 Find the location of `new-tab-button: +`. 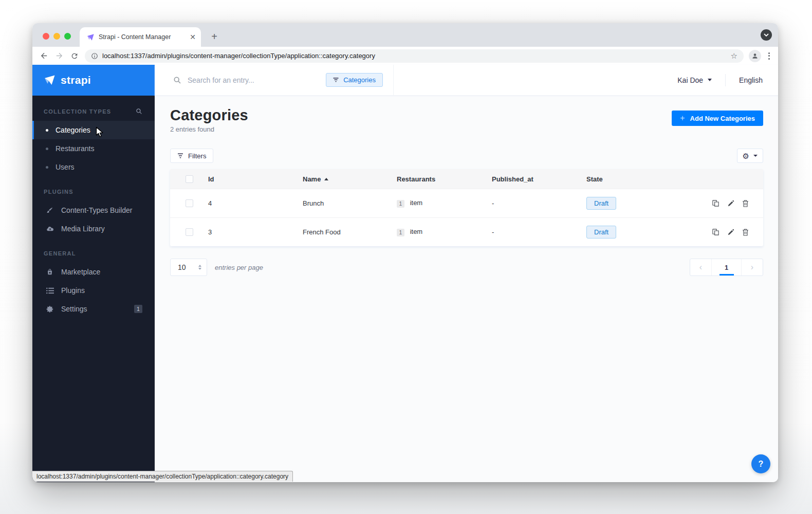

new-tab-button: + is located at coordinates (214, 37).